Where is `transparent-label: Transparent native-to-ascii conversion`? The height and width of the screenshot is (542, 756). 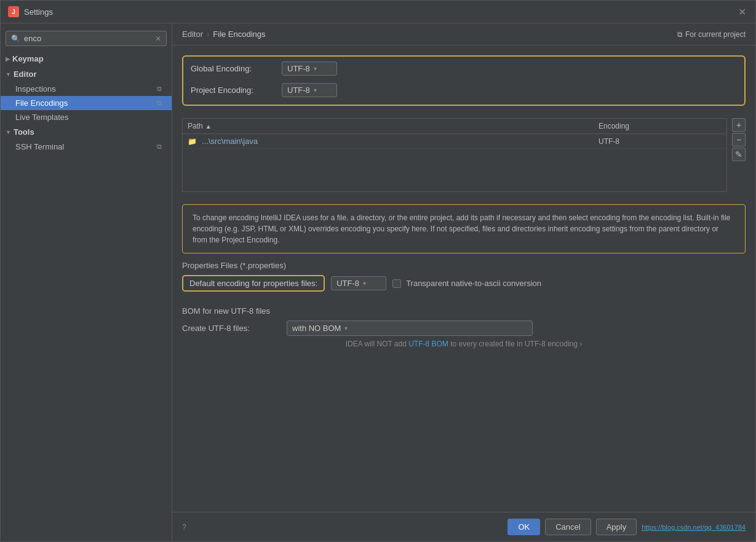
transparent-label: Transparent native-to-ascii conversion is located at coordinates (474, 283).